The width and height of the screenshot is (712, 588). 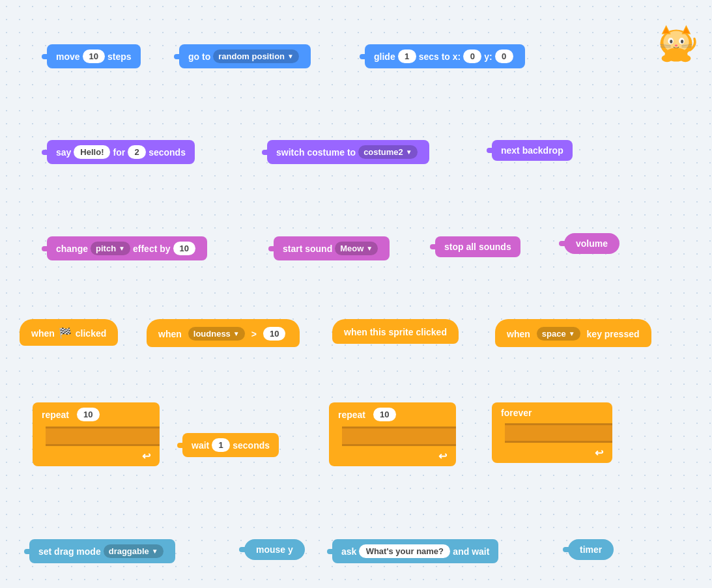 I want to click on move-steps-block: move 10 steps, so click(x=94, y=56).